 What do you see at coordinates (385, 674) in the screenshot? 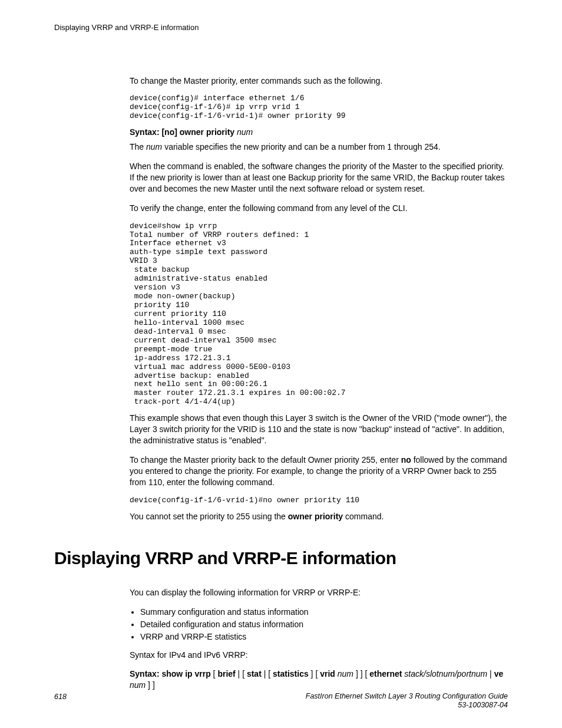
I see `syntax-bold: ethernet` at bounding box center [385, 674].